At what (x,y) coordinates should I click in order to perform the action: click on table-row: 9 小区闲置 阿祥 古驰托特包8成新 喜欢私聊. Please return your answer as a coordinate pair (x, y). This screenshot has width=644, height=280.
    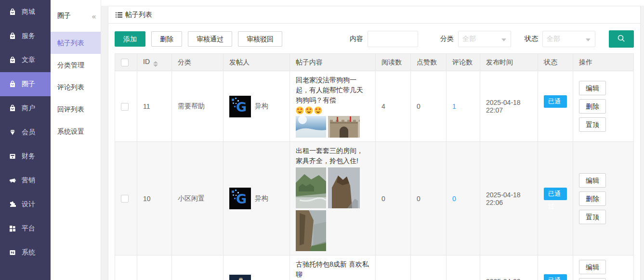
    Looking at the image, I should click on (375, 267).